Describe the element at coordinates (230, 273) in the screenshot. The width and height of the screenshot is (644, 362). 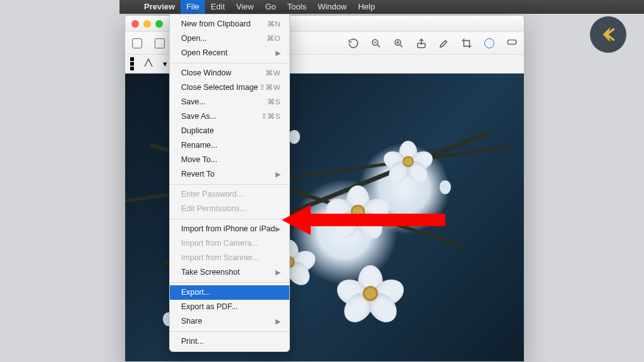
I see `file-menu-item: Take Screenshot▶` at that location.